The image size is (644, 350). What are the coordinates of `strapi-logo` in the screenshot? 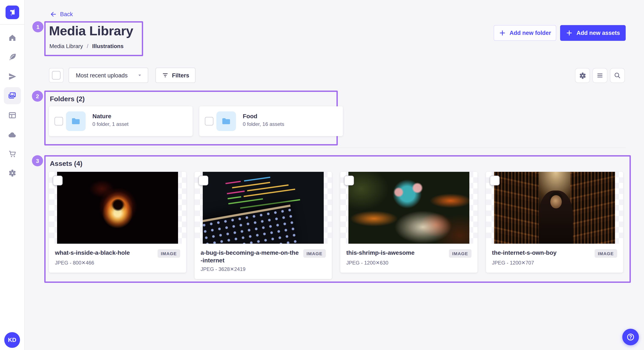 It's located at (12, 12).